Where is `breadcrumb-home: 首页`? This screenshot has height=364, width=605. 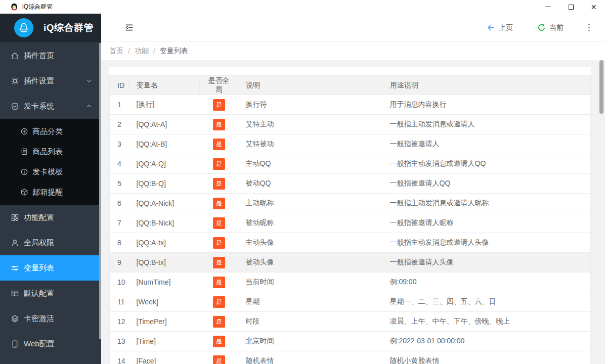
breadcrumb-home: 首页 is located at coordinates (116, 51).